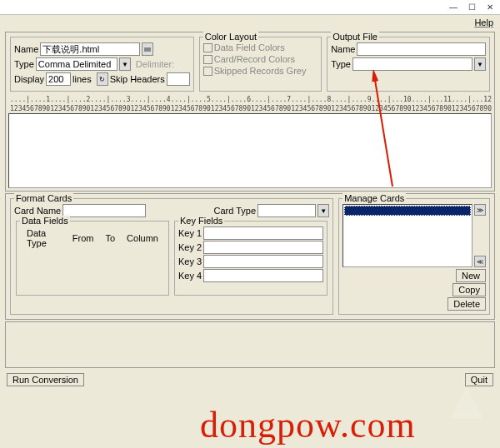 The height and width of the screenshot is (448, 500). What do you see at coordinates (422, 49) in the screenshot?
I see `output-name-field` at bounding box center [422, 49].